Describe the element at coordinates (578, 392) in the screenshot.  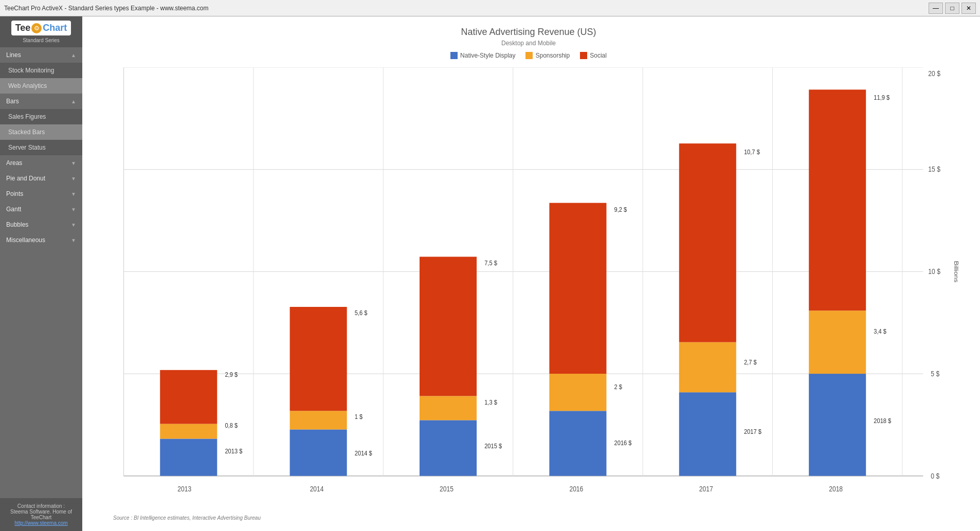
I see `bar-2016-sponsor` at that location.